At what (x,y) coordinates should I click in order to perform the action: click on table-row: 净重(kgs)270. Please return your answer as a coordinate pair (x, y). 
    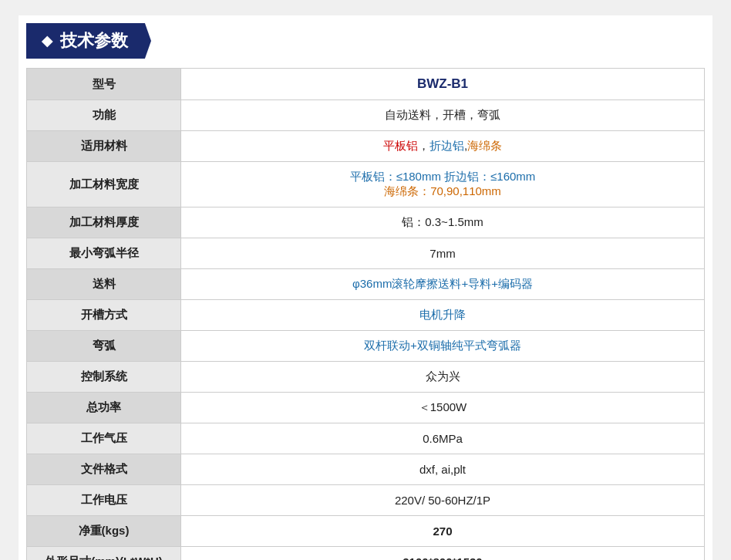
    Looking at the image, I should click on (366, 531).